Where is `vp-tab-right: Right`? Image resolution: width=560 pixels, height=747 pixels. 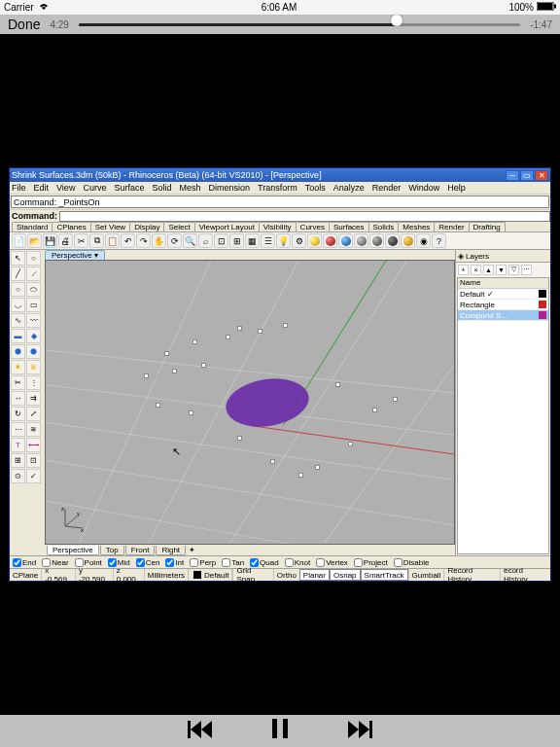
vp-tab-right: Right is located at coordinates (171, 551).